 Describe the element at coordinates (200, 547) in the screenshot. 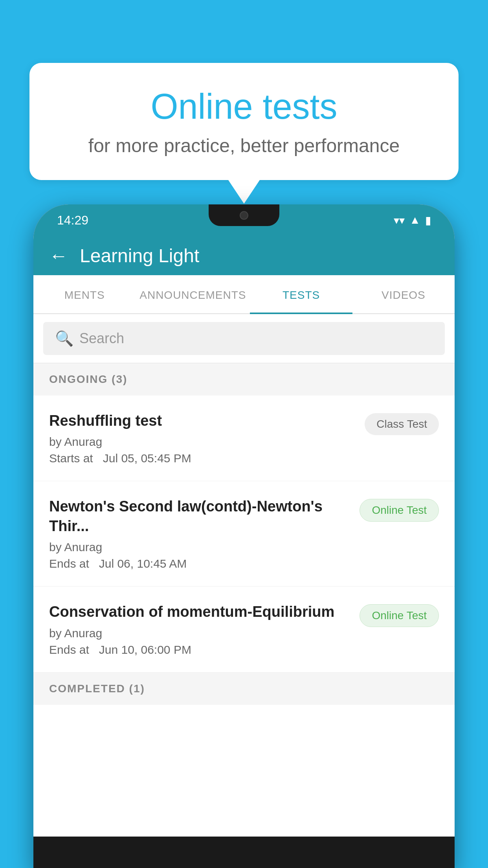

I see `test-by-2: by Anurag` at that location.